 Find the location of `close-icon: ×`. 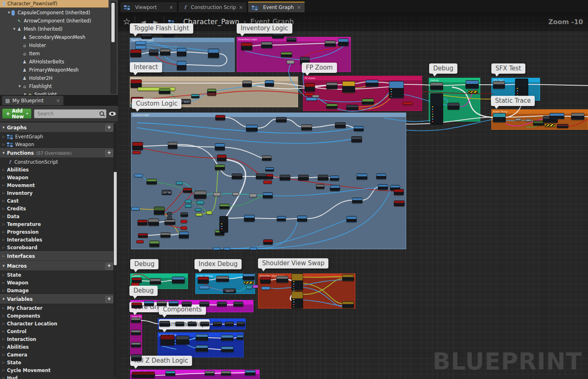

close-icon: × is located at coordinates (299, 7).